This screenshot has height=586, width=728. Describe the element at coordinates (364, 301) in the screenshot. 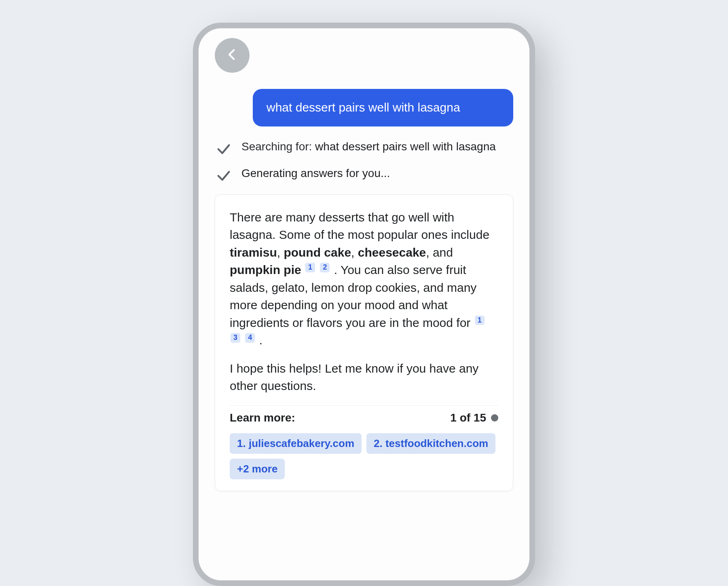

I see `assistant-answer-text: There are many desserts that go well wit…` at that location.